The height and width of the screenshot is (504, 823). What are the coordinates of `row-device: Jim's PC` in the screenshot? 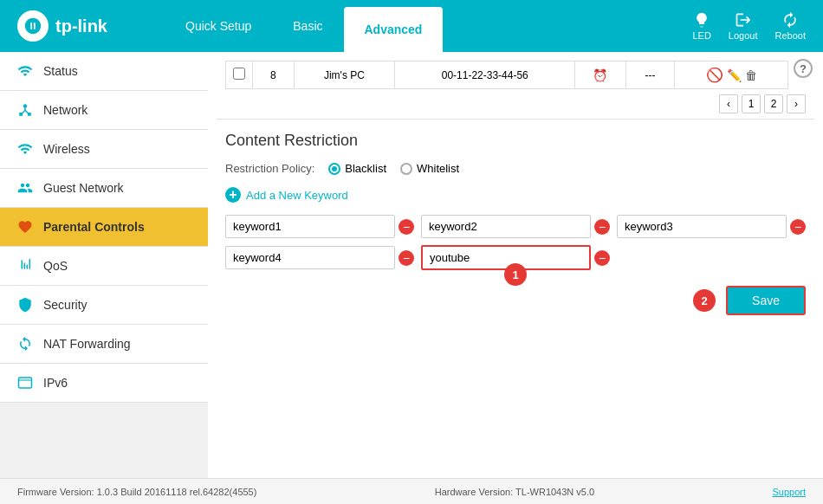 It's located at (345, 75).